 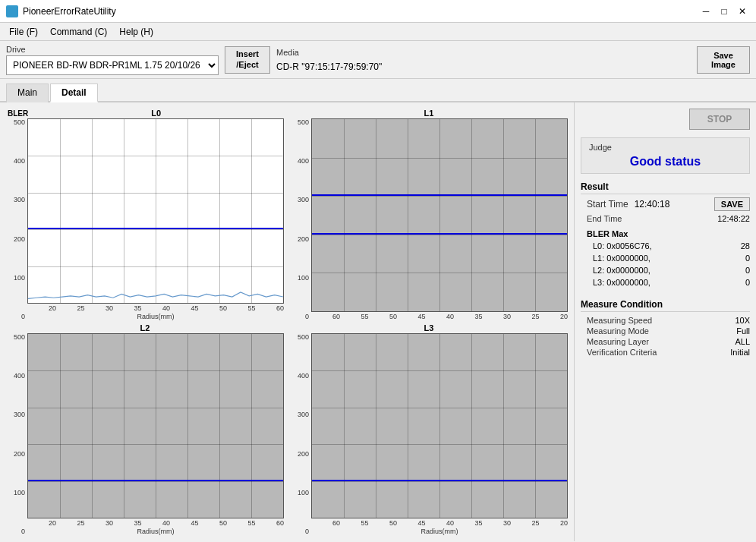 I want to click on measure-mode-row: Measuring Mode Full, so click(x=665, y=331).